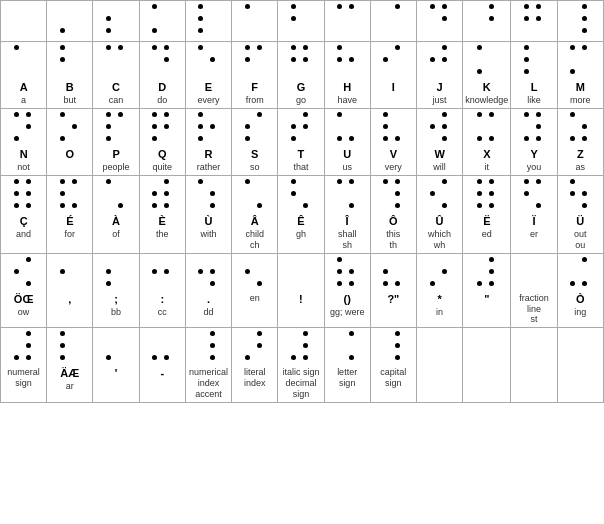  Describe the element at coordinates (347, 142) in the screenshot. I see `cell-r2-c7: Uus` at that location.